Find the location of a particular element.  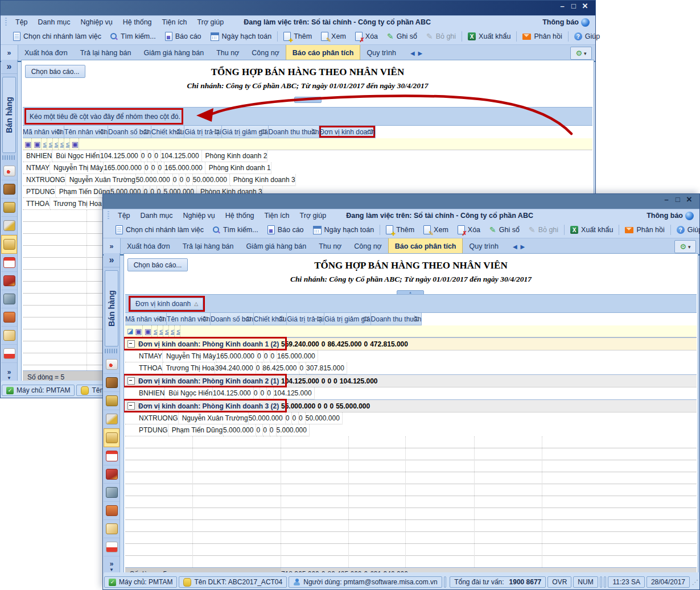

table-row: PTDUNGPhạm Tiến Dũng5.000.0000005.000.00… is located at coordinates (411, 430).